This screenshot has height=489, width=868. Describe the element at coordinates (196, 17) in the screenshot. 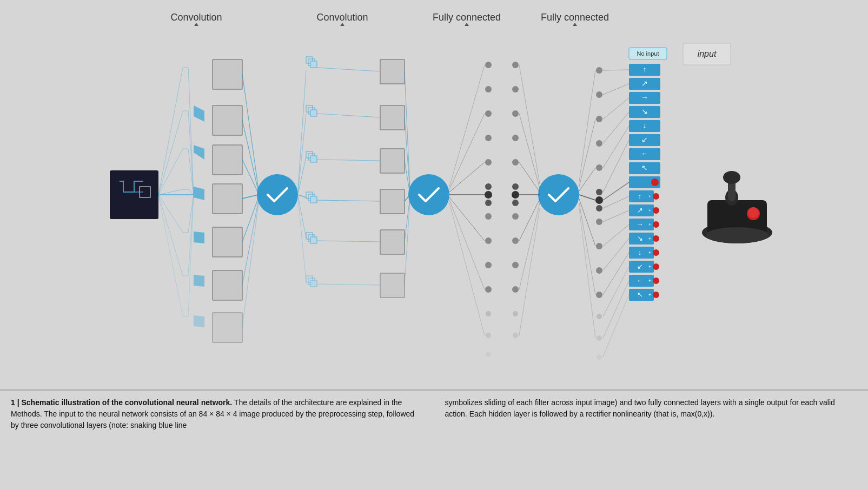

I see `conv1-label: Convolution` at that location.